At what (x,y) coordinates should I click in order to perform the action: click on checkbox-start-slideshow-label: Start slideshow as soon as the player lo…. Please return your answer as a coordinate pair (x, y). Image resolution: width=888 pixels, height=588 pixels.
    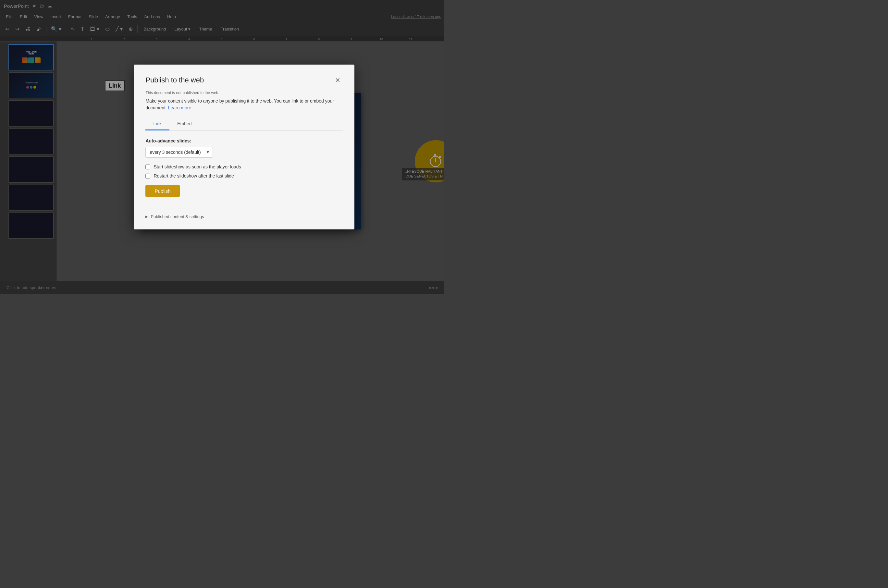
    Looking at the image, I should click on (197, 167).